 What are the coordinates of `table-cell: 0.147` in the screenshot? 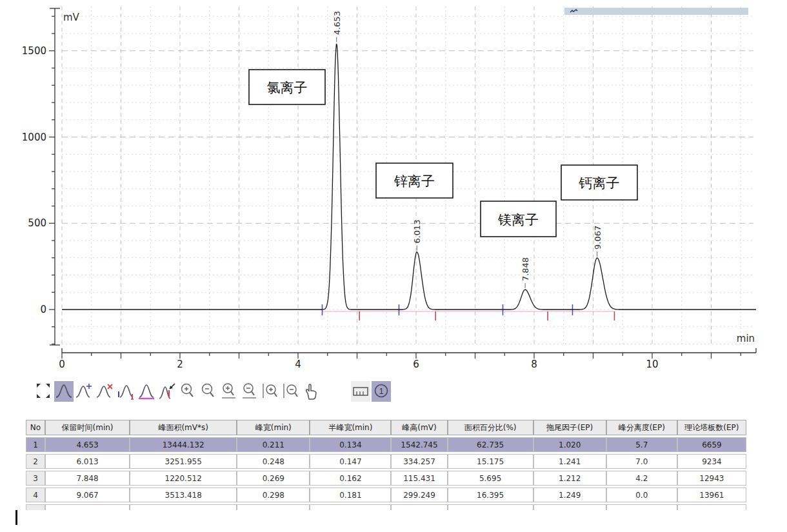 It's located at (350, 462).